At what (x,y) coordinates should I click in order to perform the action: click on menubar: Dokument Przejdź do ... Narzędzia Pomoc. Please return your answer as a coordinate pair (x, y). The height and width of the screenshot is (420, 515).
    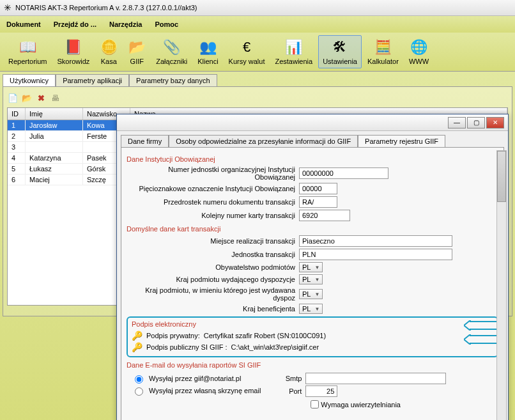
    Looking at the image, I should click on (258, 24).